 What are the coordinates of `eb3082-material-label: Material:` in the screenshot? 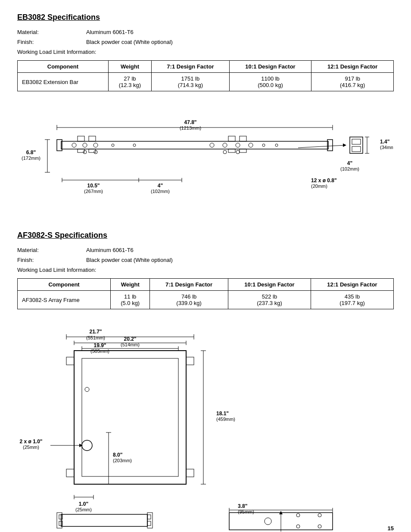 It's located at (52, 32).